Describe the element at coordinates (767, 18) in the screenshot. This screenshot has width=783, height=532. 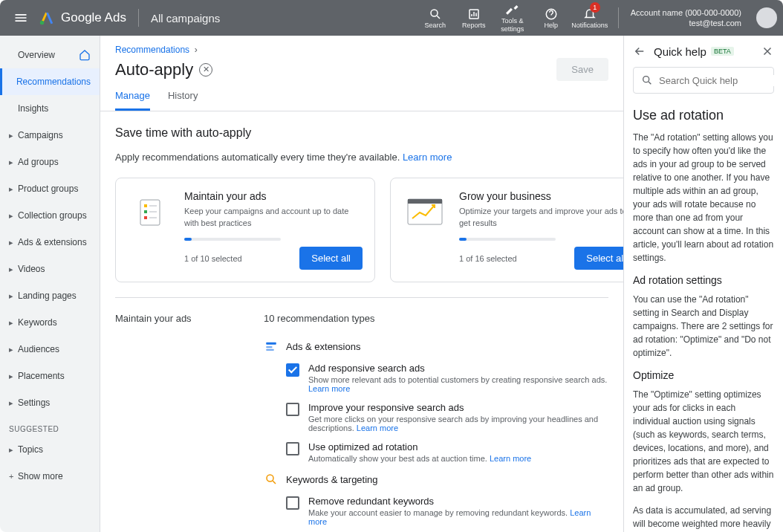
I see `avatar` at that location.